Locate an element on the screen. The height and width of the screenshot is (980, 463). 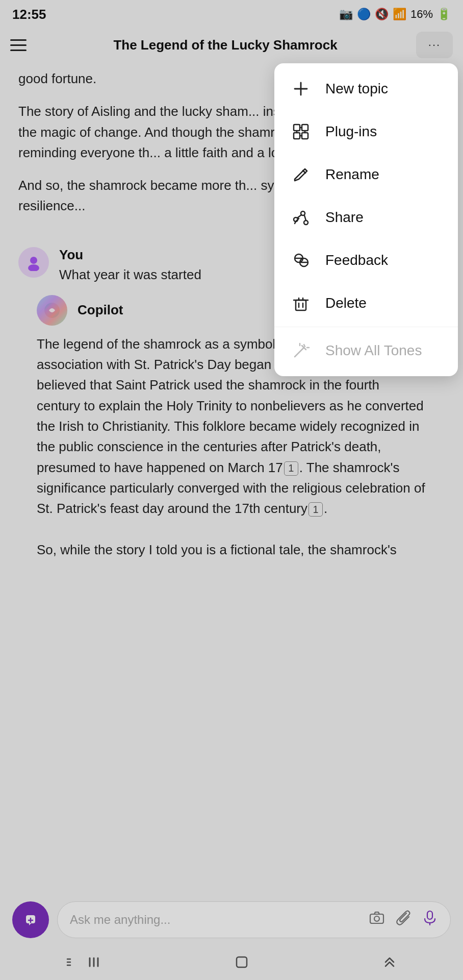
share-icon is located at coordinates (301, 217).